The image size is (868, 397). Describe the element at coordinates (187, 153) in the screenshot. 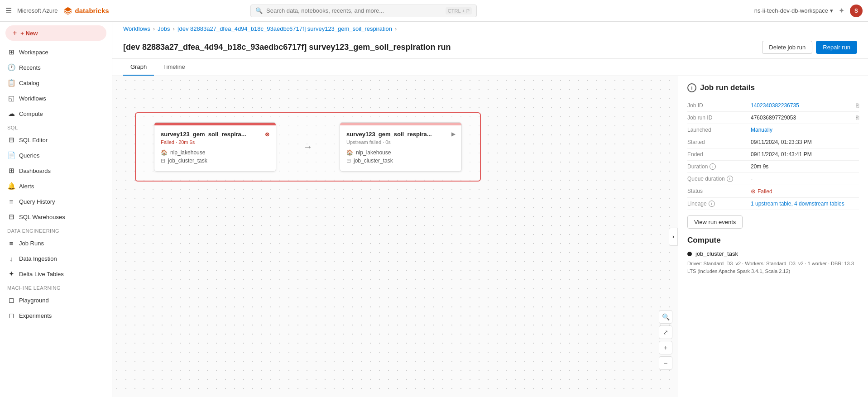

I see `task-1-resource1-label: nip_lakehouse` at that location.